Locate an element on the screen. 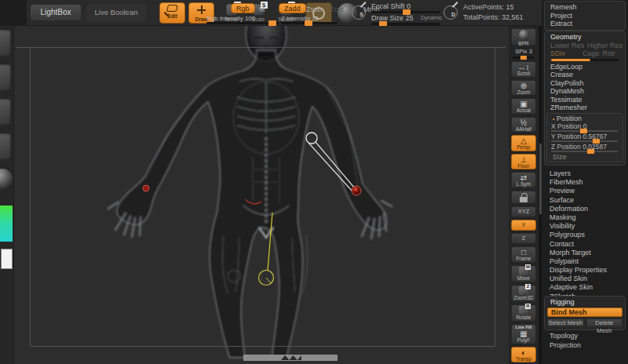  section-surface: Surface is located at coordinates (588, 201).